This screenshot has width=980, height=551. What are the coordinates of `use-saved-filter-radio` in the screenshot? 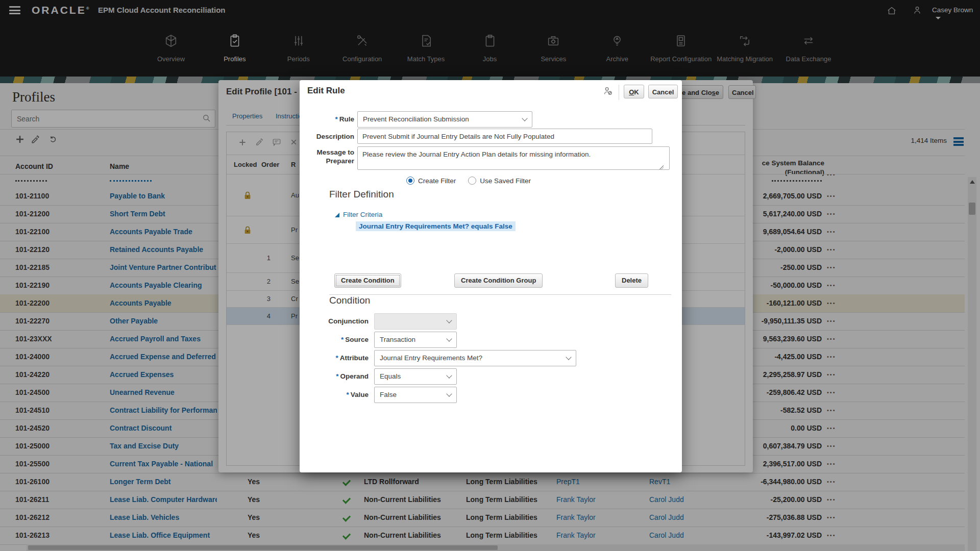 It's located at (472, 181).